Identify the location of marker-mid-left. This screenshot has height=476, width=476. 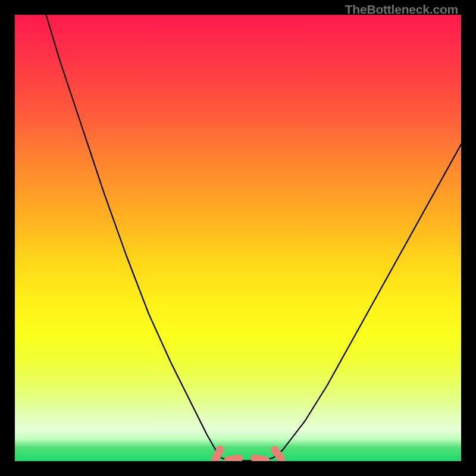
(234, 458).